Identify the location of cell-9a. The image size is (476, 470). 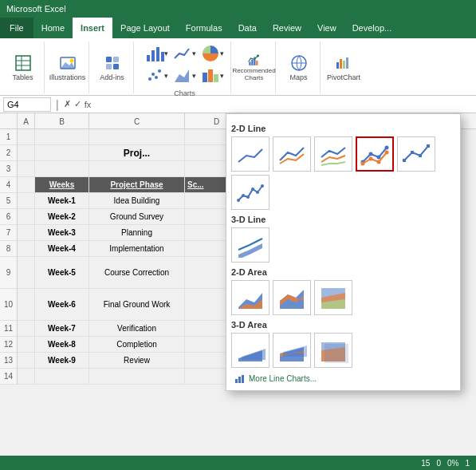
(26, 273).